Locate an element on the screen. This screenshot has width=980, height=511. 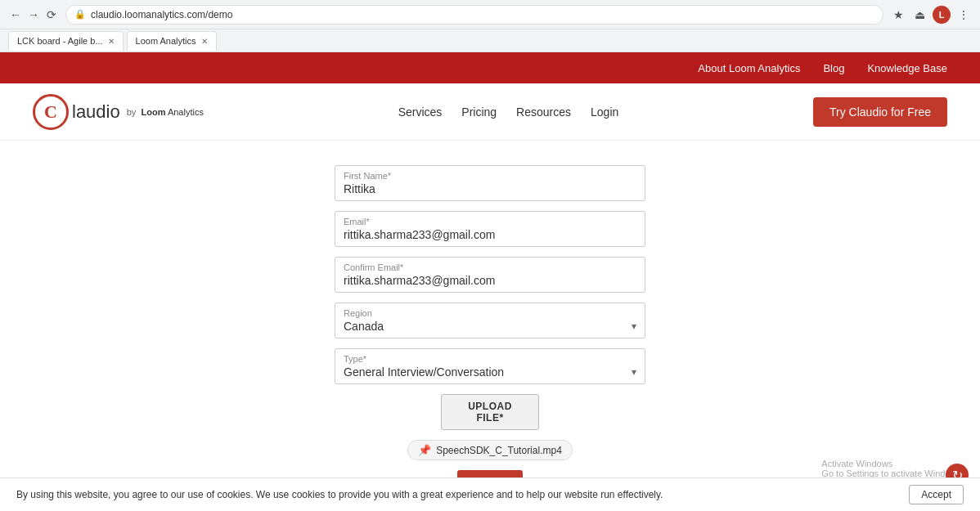
logo-letter: C is located at coordinates (51, 112).